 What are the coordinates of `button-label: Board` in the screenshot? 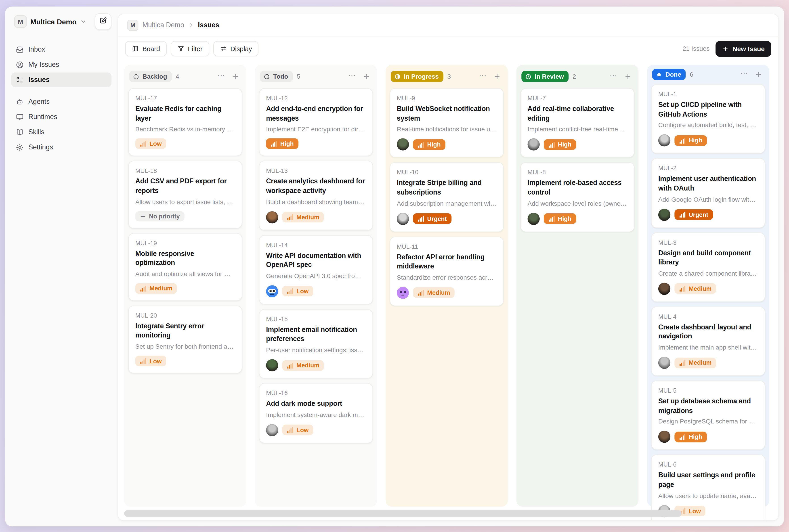 It's located at (151, 49).